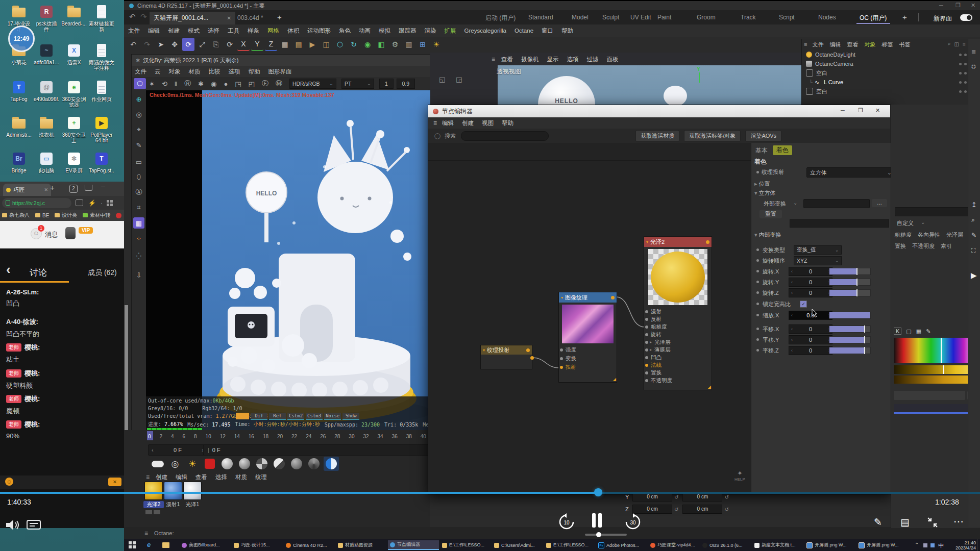 Image resolution: width=980 pixels, height=551 pixels. Describe the element at coordinates (395, 44) in the screenshot. I see `settings-gear-icon: ⚙` at that location.